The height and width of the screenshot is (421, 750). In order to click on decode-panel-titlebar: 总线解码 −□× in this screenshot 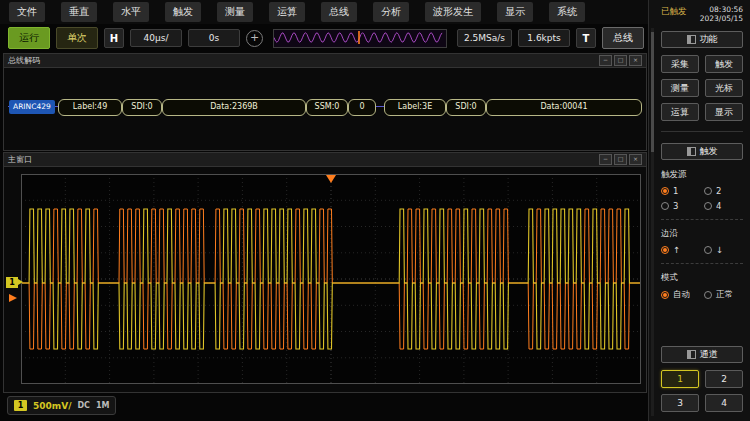, I will do `click(325, 61)`.